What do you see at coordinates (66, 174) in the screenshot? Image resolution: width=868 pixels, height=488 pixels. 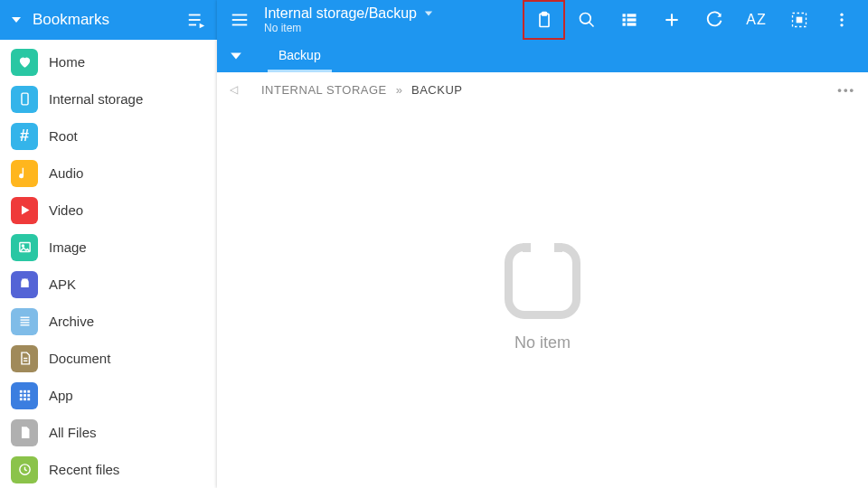 I see `sidebar-item-label: Audio` at bounding box center [66, 174].